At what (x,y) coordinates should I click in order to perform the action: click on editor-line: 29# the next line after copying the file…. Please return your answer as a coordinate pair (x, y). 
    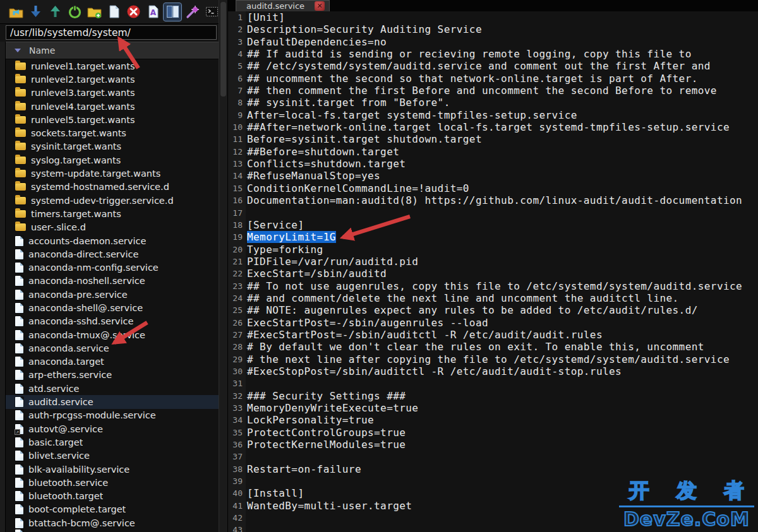
    Looking at the image, I should click on (493, 360).